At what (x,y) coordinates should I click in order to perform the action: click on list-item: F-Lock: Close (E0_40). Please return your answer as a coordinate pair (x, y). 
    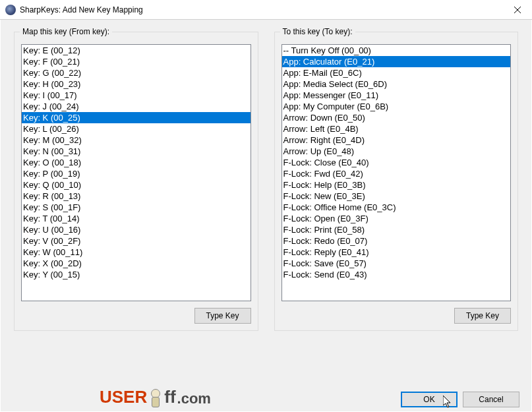
    Looking at the image, I should click on (397, 162).